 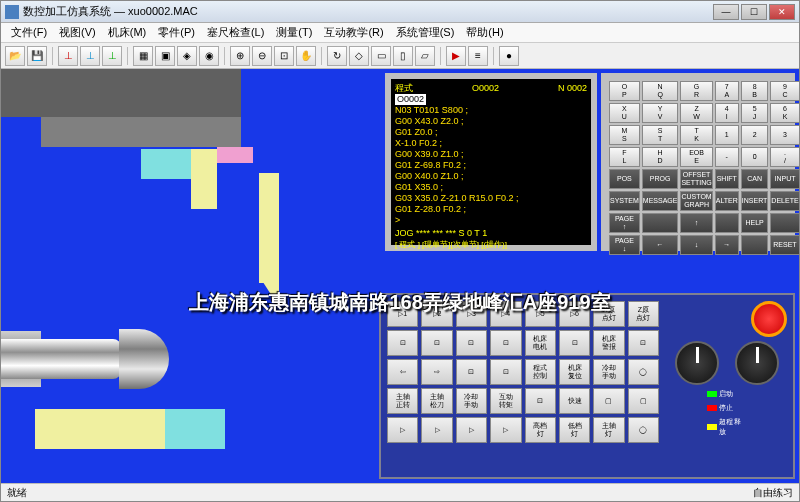 What do you see at coordinates (696, 113) in the screenshot?
I see `keypad-key: Z W` at bounding box center [696, 113].